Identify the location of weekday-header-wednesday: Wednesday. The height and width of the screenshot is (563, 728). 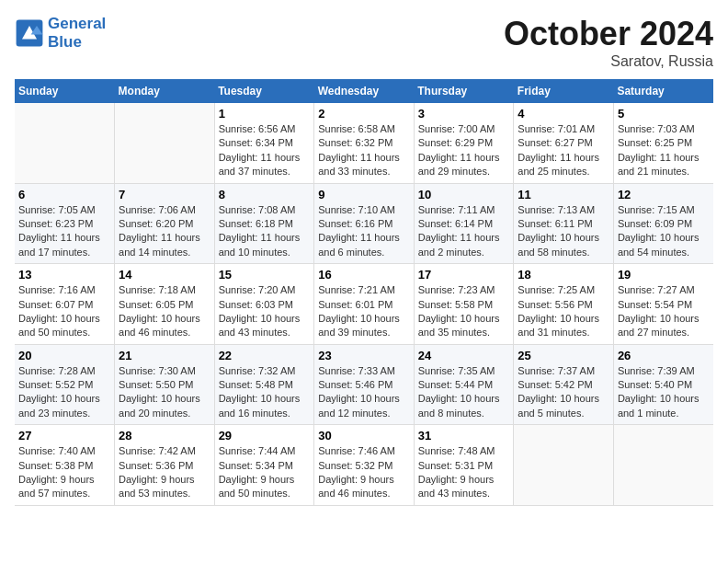
(364, 91).